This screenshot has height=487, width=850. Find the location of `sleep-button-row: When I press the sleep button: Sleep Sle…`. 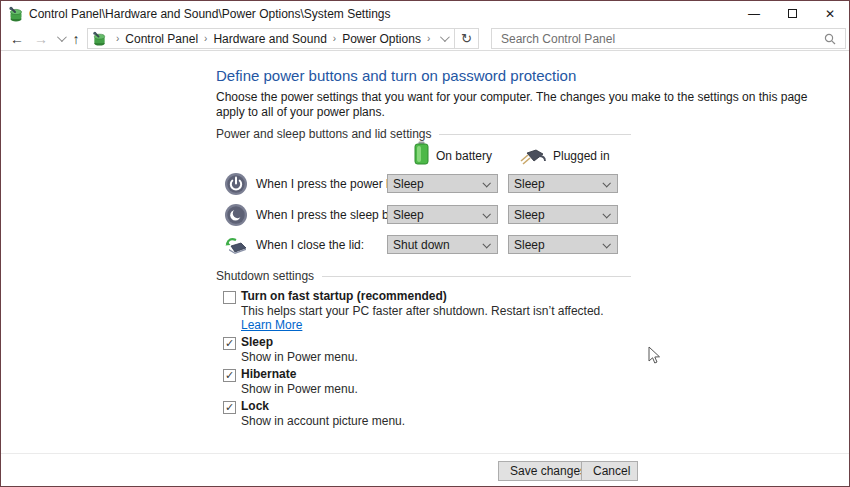

sleep-button-row: When I press the sleep button: Sleep Sle… is located at coordinates (424, 215).